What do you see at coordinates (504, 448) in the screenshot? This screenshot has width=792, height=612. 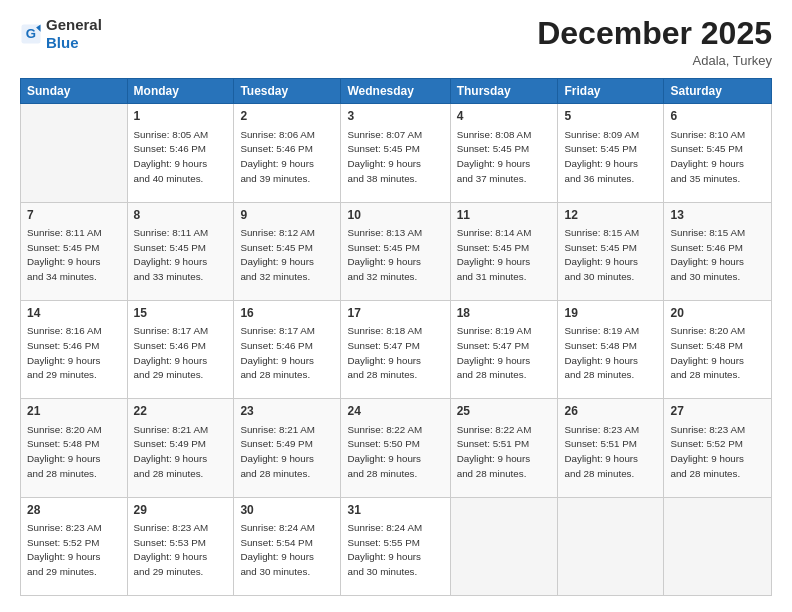 I see `calendar-cell: 25Sunrise: 8:22 AMSunset: 5:51 PMDayligh…` at bounding box center [504, 448].